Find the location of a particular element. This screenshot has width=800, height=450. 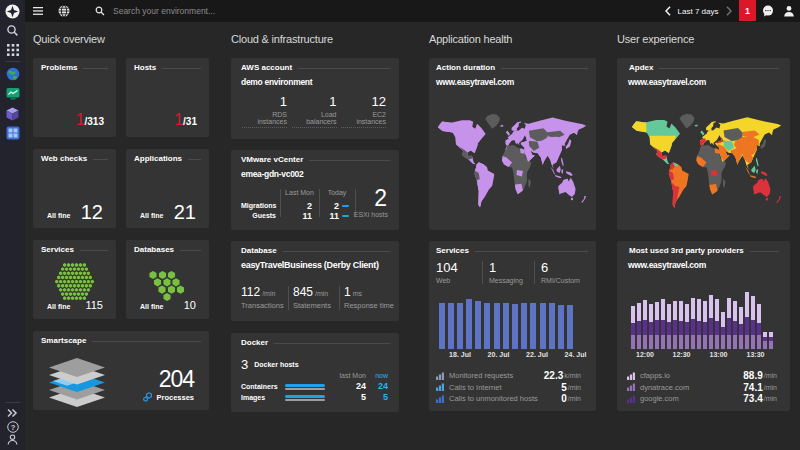

action-duration-app-name: www.easytravel.com is located at coordinates (475, 82).